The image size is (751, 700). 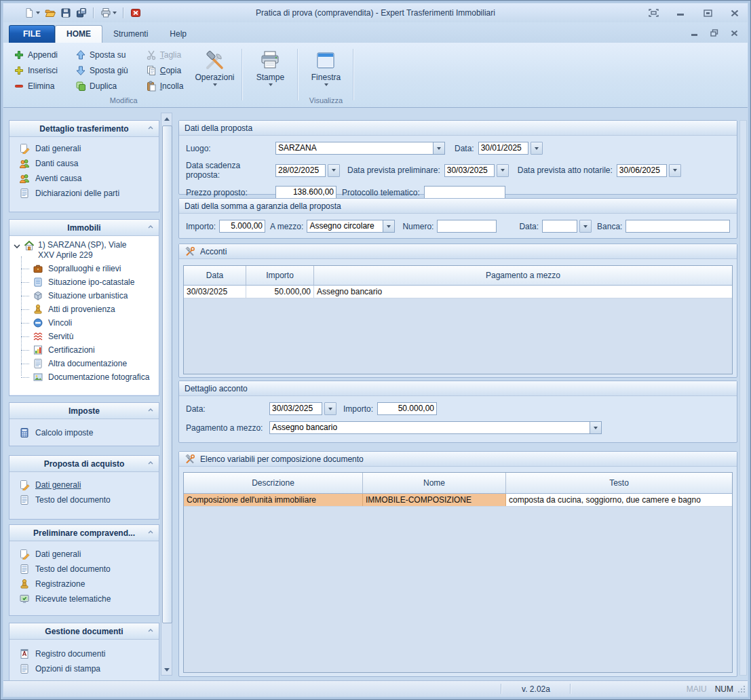 What do you see at coordinates (84, 584) in the screenshot?
I see `sidebar-item-registrazione: Registrazione` at bounding box center [84, 584].